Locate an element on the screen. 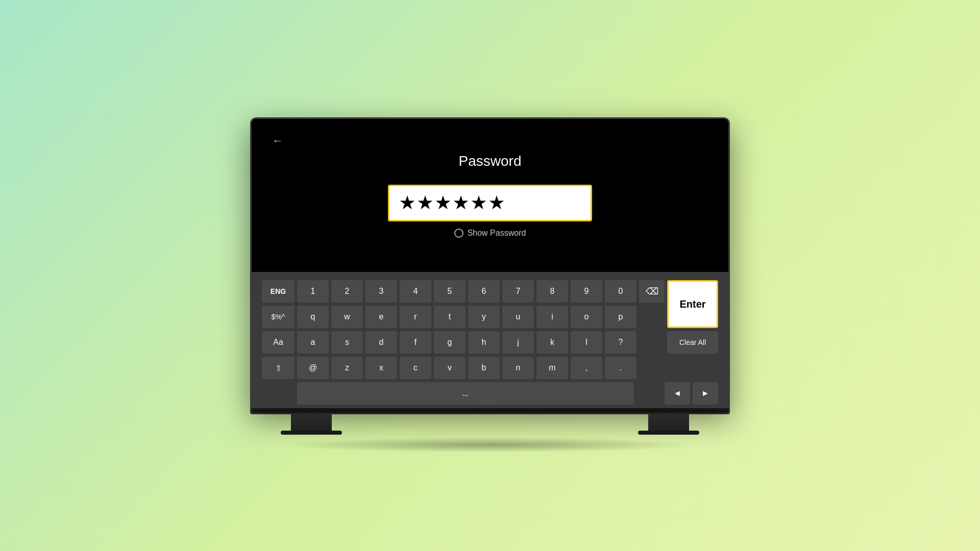 The height and width of the screenshot is (551, 980). keyboard-row-2: $%^ q w e r t y u i o p is located at coordinates (490, 317).